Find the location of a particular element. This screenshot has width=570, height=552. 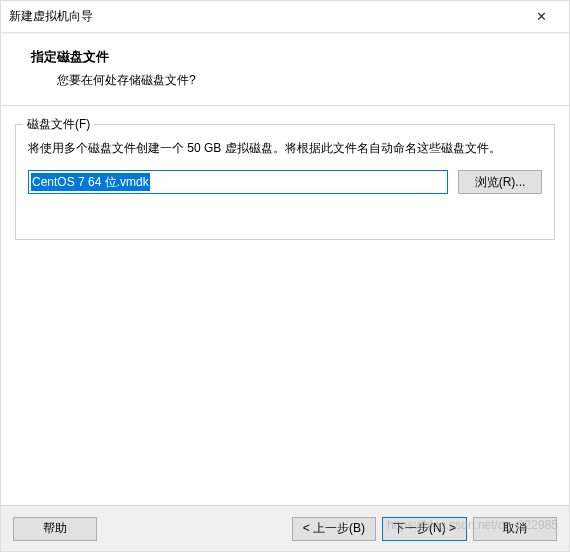

help-button: 帮助 is located at coordinates (55, 529).